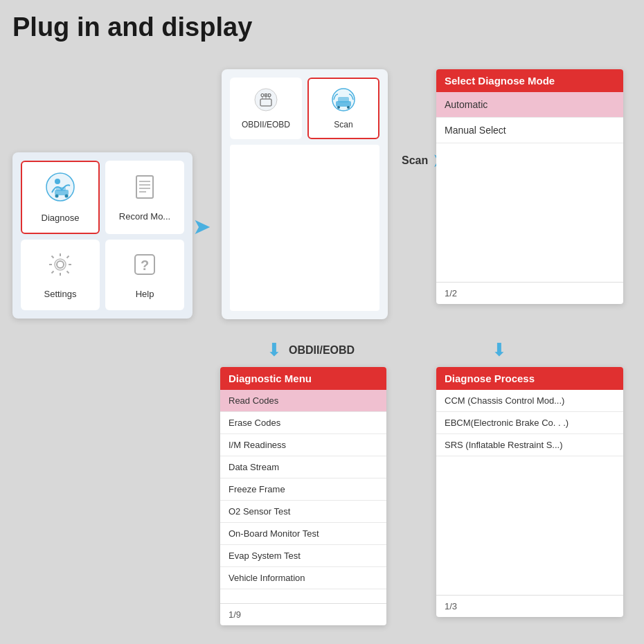 This screenshot has width=644, height=644. Describe the element at coordinates (415, 161) in the screenshot. I see `scan-arrow-label: Scan` at that location.